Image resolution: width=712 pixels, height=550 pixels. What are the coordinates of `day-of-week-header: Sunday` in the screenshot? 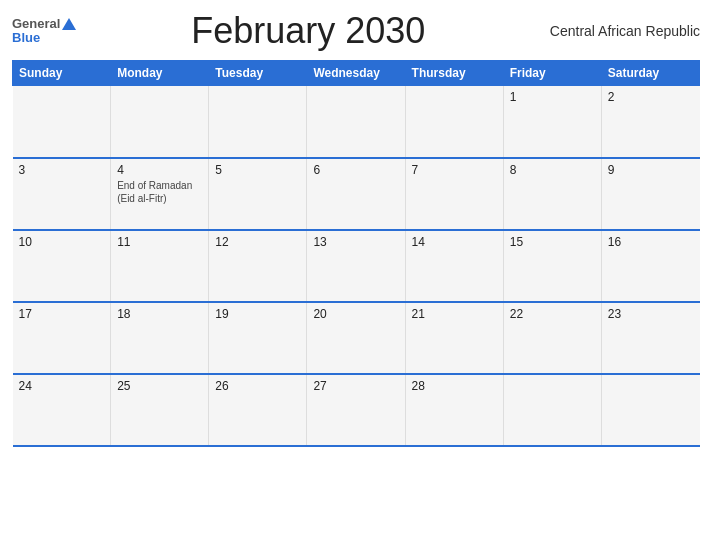 It's located at (62, 74).